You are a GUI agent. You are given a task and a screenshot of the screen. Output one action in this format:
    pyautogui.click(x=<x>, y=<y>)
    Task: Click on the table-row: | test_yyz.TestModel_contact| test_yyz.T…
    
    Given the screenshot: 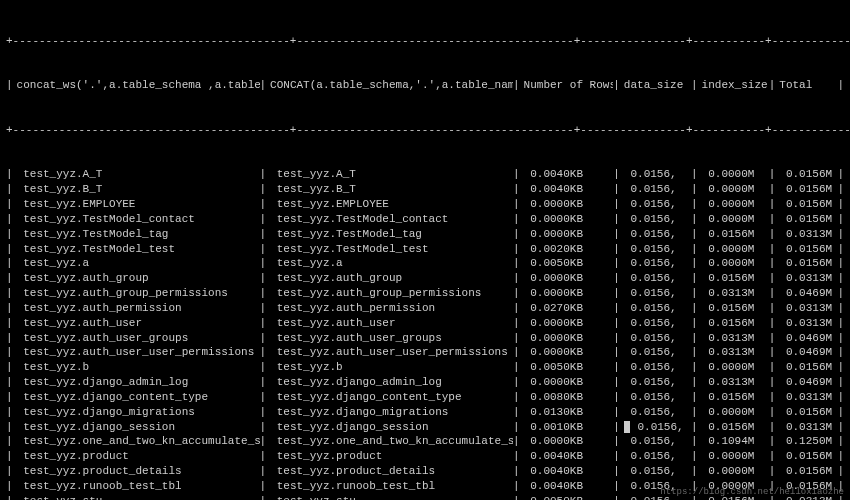 What is the action you would take?
    pyautogui.click(x=425, y=220)
    